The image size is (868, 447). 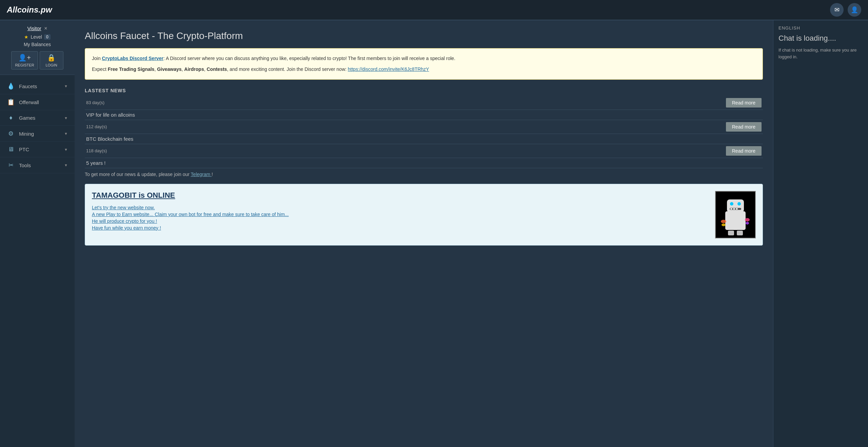 What do you see at coordinates (105, 151) in the screenshot?
I see `news-days-3: 118 day(s)` at bounding box center [105, 151].